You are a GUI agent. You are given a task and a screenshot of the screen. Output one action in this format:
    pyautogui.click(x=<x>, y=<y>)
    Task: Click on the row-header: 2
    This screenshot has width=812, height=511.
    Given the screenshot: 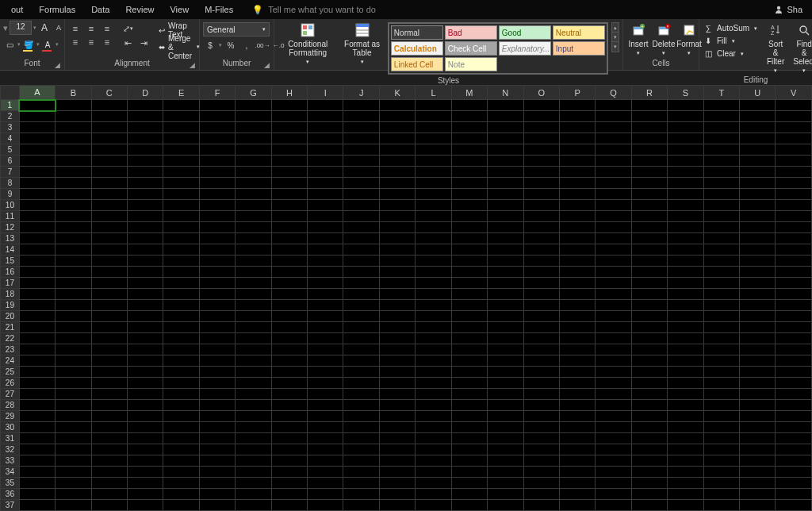 What is the action you would take?
    pyautogui.click(x=10, y=117)
    